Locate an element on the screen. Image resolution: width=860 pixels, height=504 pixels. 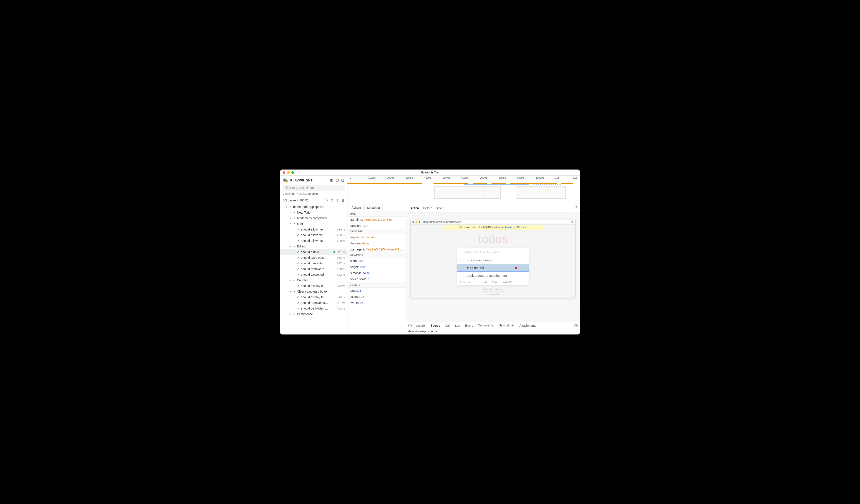
tab-action: Action is located at coordinates (415, 208).